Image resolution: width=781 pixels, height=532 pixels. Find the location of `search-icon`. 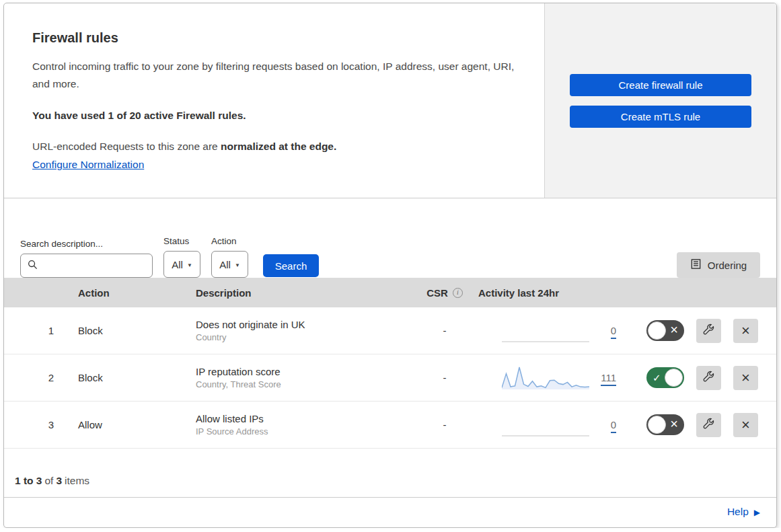

search-icon is located at coordinates (32, 266).